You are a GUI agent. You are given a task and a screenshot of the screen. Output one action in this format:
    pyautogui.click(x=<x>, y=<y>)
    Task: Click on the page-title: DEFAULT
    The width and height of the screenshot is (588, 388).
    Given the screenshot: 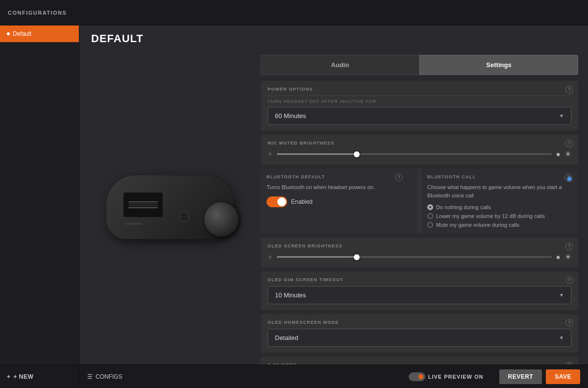 What is the action you would take?
    pyautogui.click(x=334, y=39)
    